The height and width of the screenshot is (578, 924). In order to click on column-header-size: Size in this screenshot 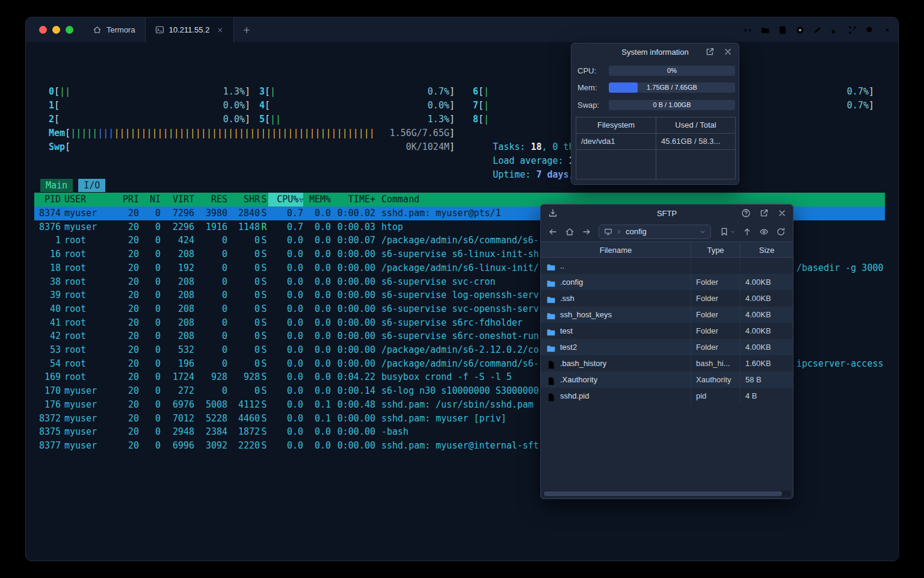, I will do `click(766, 249)`.